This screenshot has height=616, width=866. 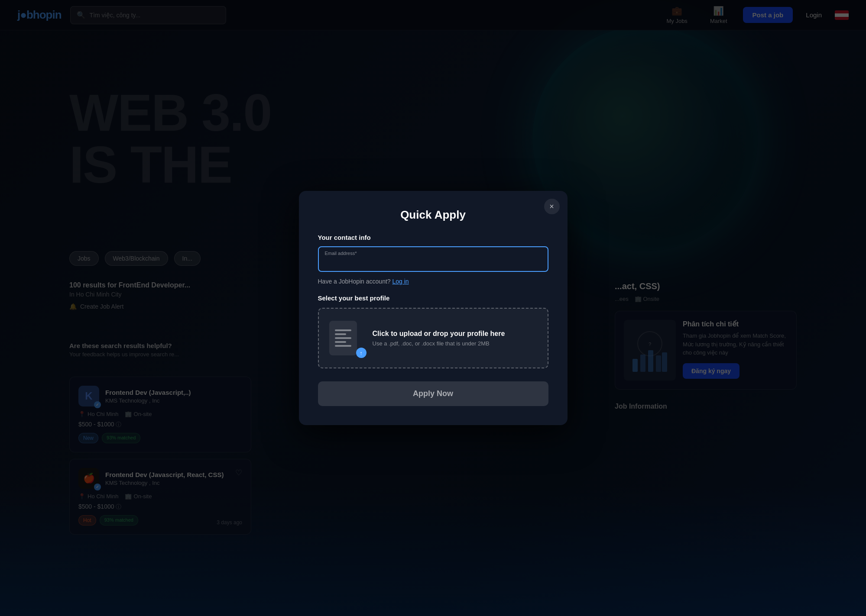 I want to click on upload-area: ↑ Click to upload or drop your profile h…, so click(x=433, y=338).